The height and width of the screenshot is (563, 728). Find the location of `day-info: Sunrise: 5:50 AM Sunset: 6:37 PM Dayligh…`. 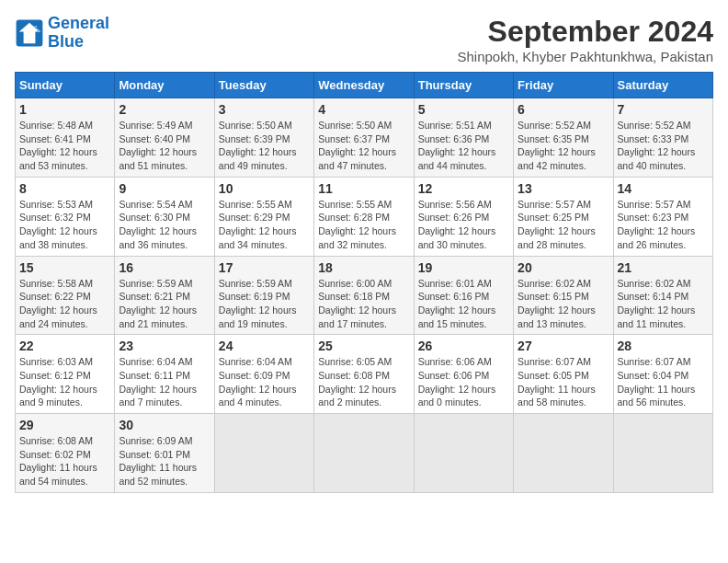

day-info: Sunrise: 5:50 AM Sunset: 6:37 PM Dayligh… is located at coordinates (364, 145).